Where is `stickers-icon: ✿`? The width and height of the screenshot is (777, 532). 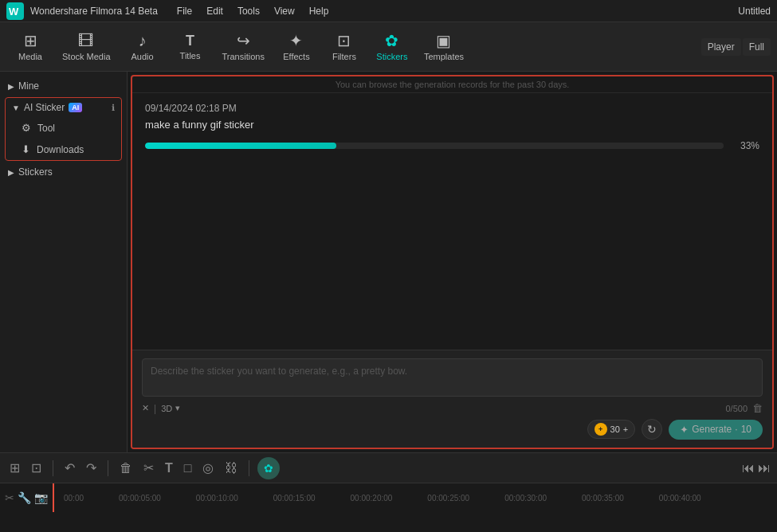
stickers-icon: ✿ is located at coordinates (392, 41).